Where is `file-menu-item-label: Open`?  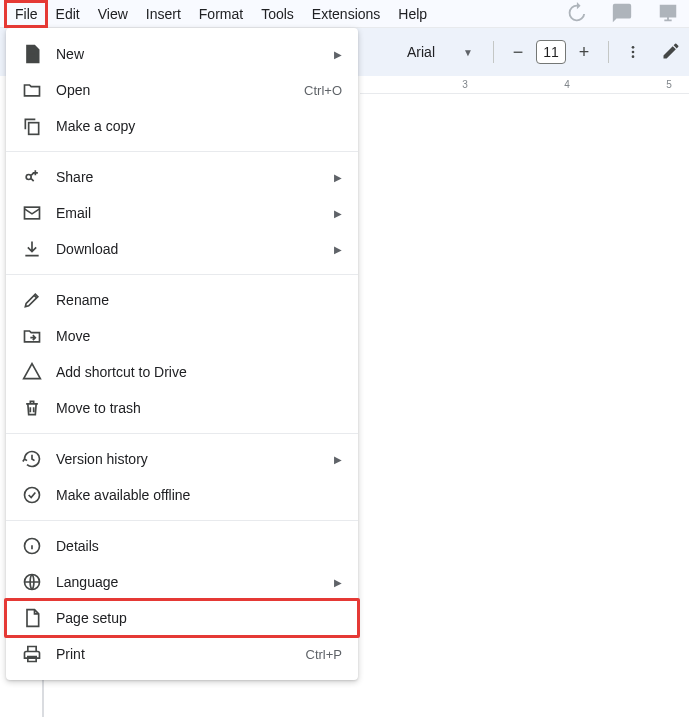 file-menu-item-label: Open is located at coordinates (180, 90).